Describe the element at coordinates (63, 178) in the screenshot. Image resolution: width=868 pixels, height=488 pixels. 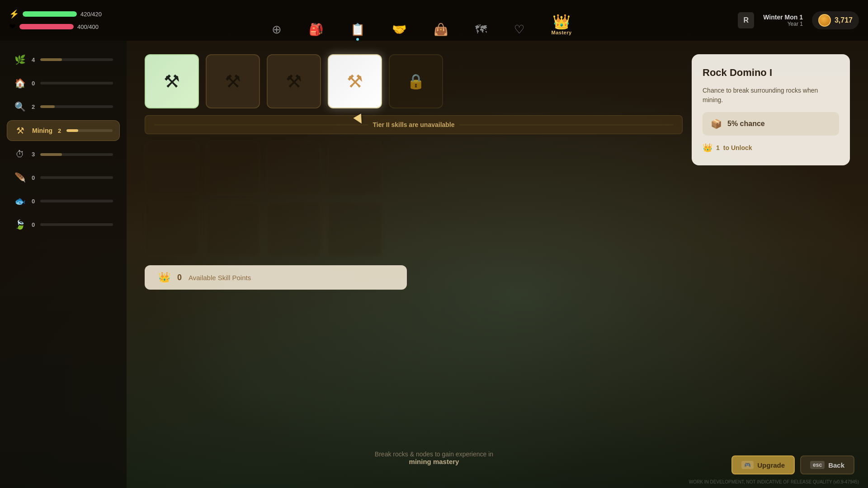
I see `sidebar-item-feather: 🪶 0` at that location.